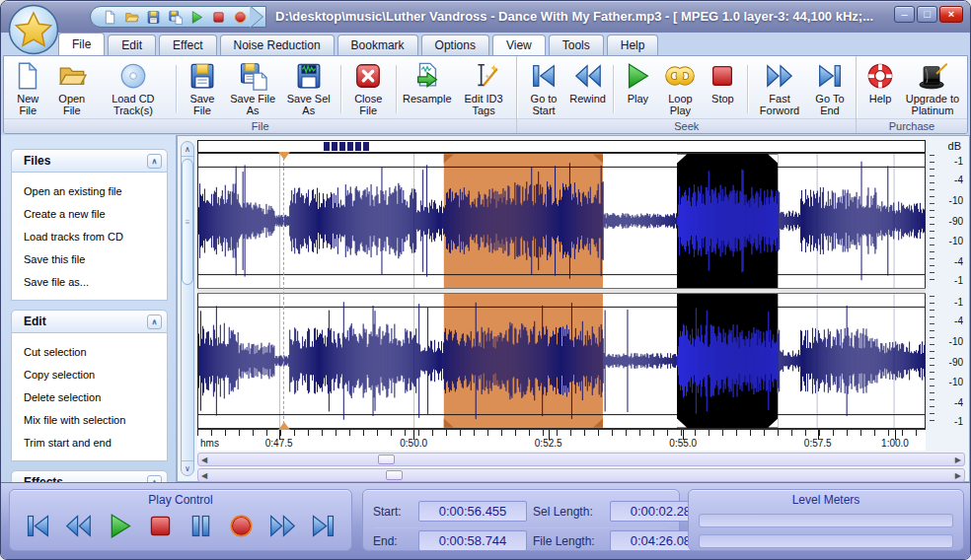 This screenshot has width=971, height=560. I want to click on transport-stop-button, so click(160, 526).